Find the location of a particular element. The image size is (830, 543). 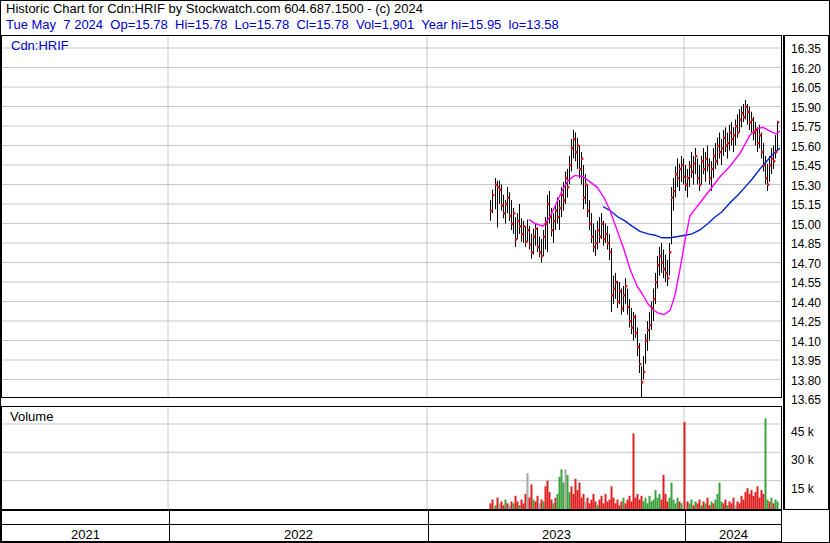

price-axis-label: 15.60 is located at coordinates (806, 147).